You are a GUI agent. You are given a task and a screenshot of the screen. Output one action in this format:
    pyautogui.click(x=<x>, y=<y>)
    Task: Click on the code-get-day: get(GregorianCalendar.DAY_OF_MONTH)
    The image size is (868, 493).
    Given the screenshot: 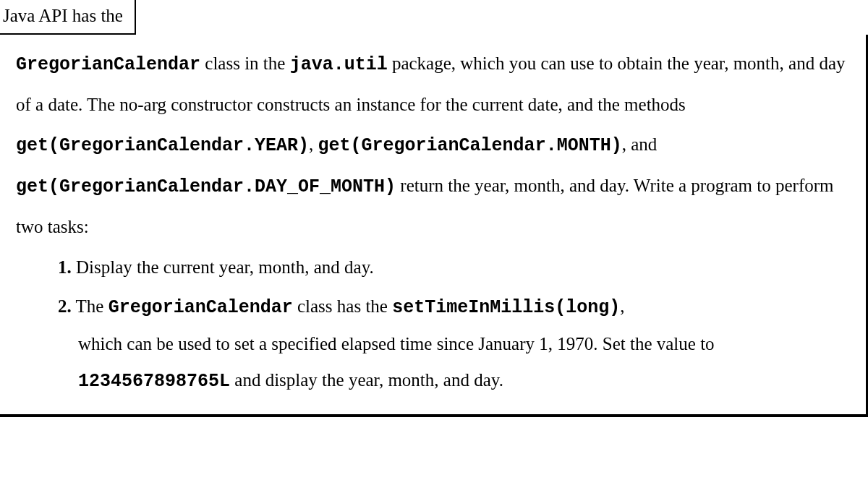 What is the action you would take?
    pyautogui.click(x=205, y=187)
    